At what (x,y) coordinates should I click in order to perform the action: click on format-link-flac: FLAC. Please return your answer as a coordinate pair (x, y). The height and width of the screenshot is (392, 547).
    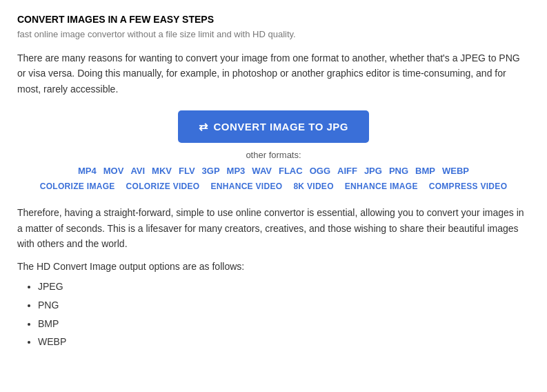
    Looking at the image, I should click on (291, 171).